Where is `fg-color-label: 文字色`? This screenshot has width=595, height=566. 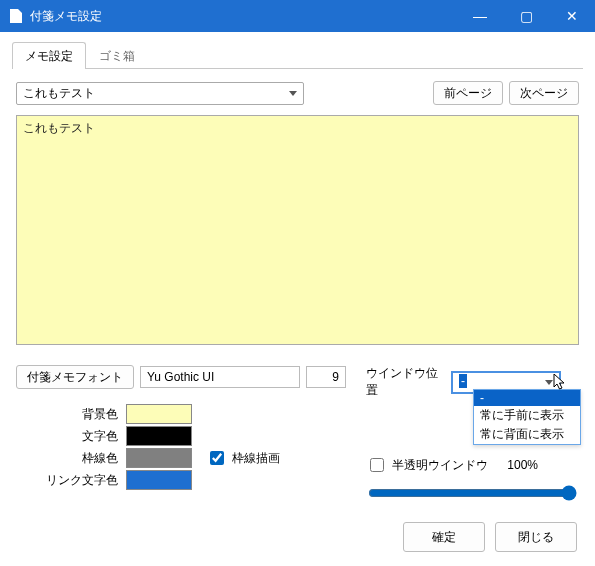 fg-color-label: 文字色 is located at coordinates (71, 436).